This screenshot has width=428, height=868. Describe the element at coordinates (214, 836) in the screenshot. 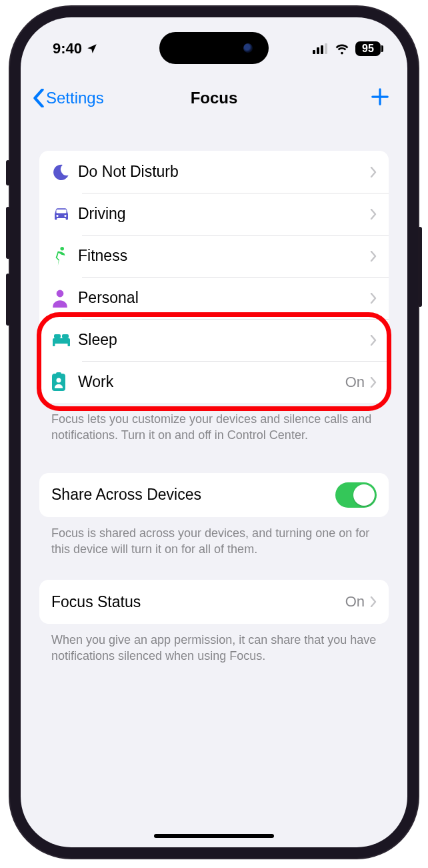

I see `home-indicator` at that location.